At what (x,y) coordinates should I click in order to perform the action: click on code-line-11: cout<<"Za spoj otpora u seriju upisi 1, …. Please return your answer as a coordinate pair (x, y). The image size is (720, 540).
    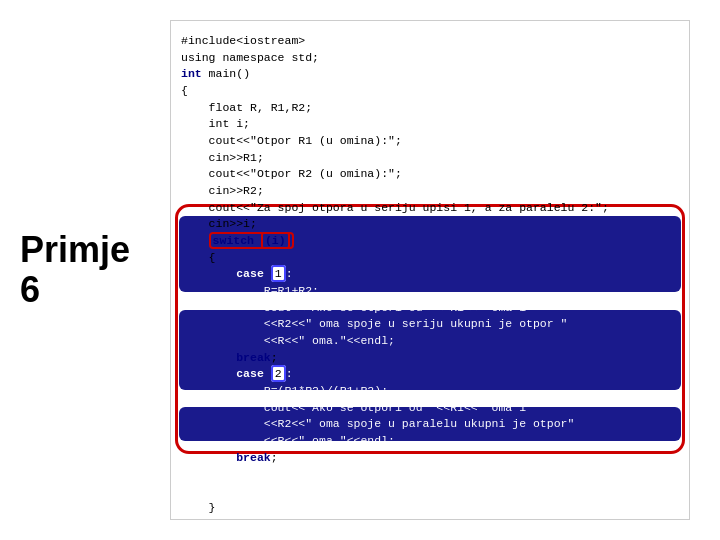
    Looking at the image, I should click on (430, 208).